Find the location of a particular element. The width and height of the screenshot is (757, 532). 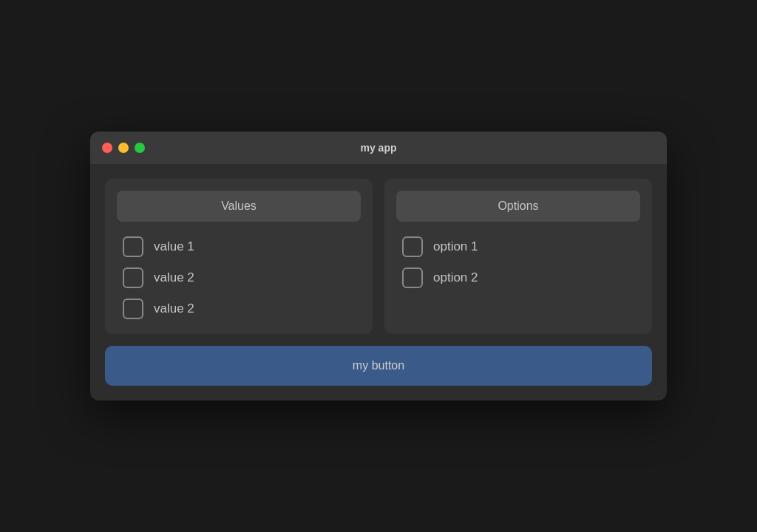

close-button is located at coordinates (107, 148).